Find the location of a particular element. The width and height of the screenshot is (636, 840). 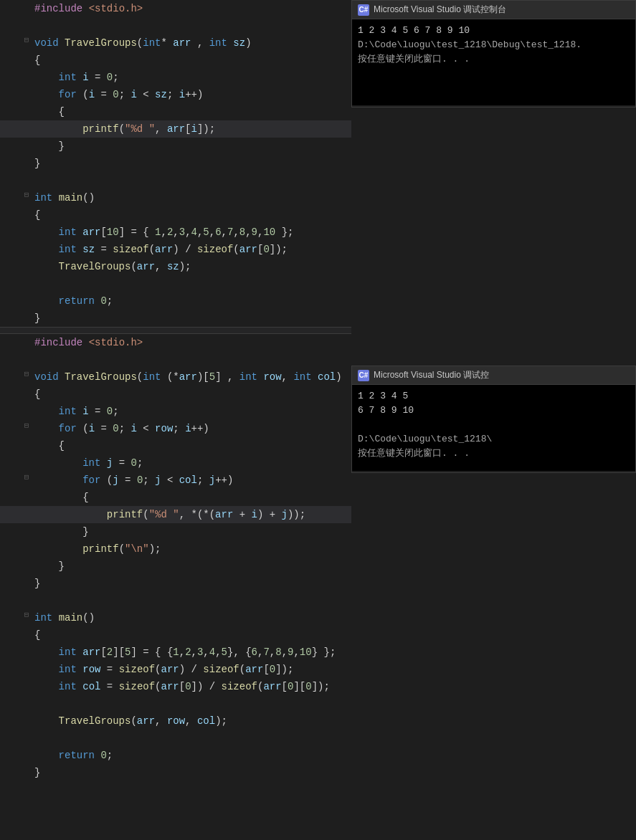

console-titlebar-1: C# Microsoft Visual Studio 调试控制台 is located at coordinates (493, 10).